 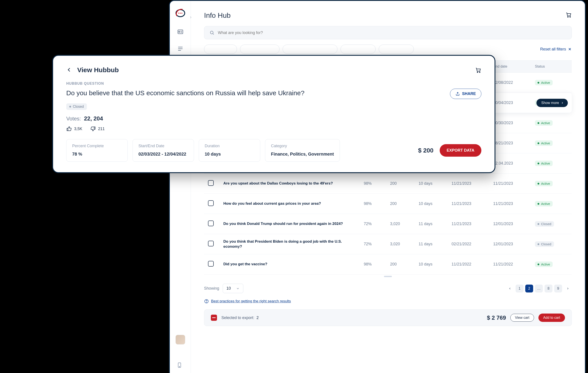 I want to click on selected-count: 2, so click(x=257, y=318).